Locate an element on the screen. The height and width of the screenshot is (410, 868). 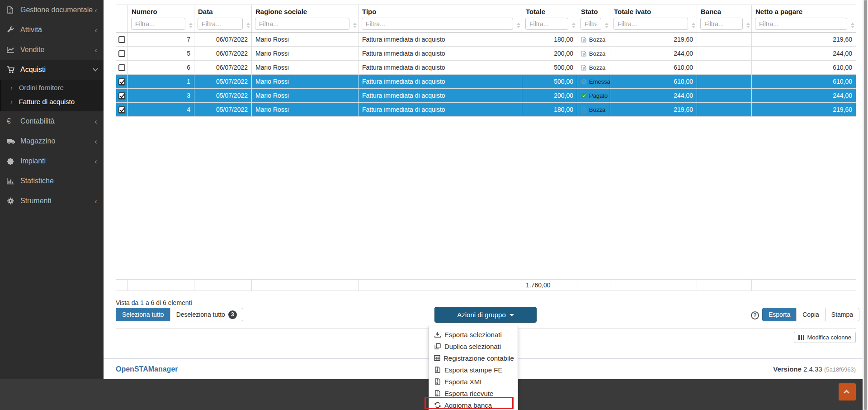
table-row: 405/07/2022Mario RossiFattura immediata … is located at coordinates (486, 110).